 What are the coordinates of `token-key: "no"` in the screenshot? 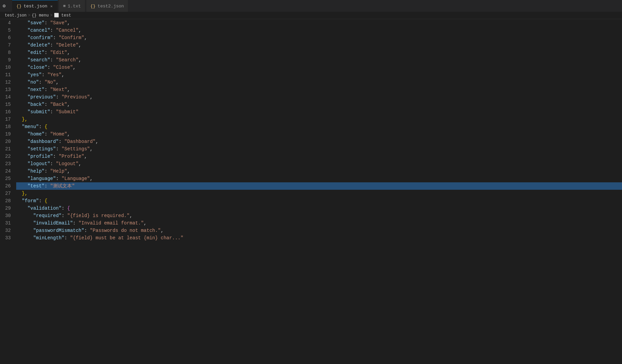 It's located at (33, 82).